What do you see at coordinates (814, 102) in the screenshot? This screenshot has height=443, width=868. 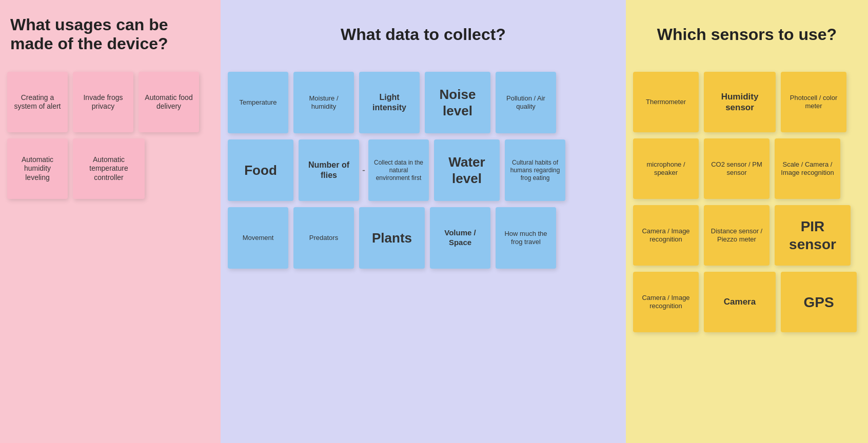 I see `list-item: Photocell / color meter` at bounding box center [814, 102].